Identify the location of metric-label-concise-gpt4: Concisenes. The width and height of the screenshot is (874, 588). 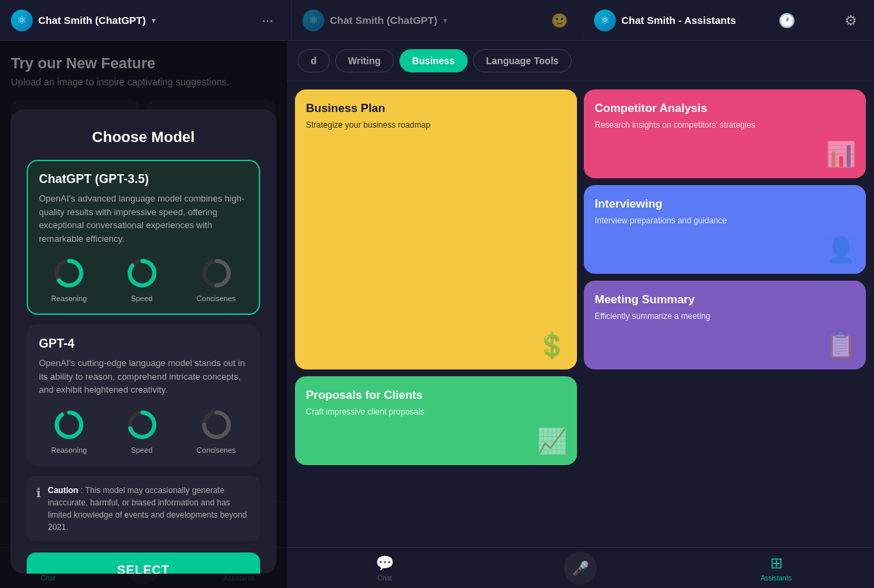
(216, 450).